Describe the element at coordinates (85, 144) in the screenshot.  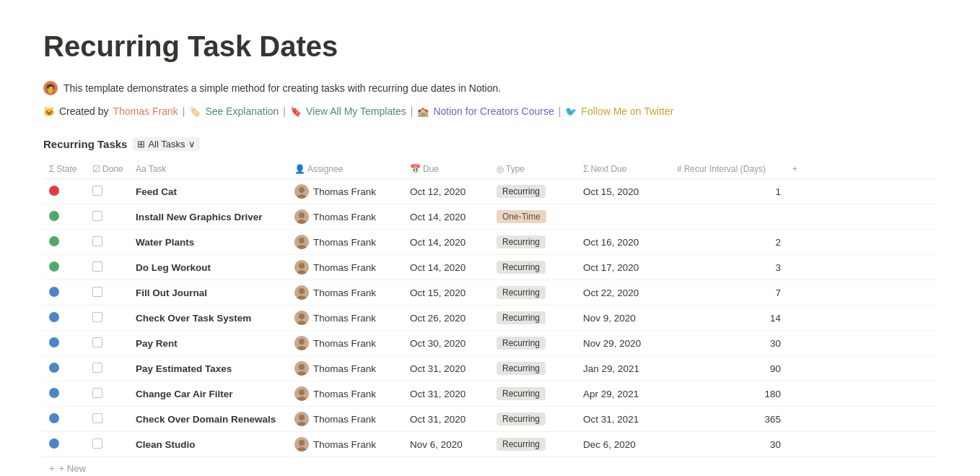
I see `section-title: Recurring Tasks` at that location.